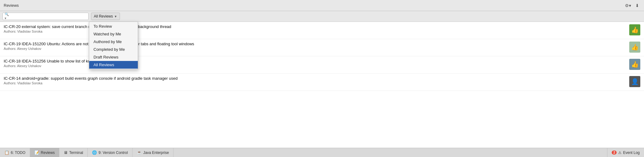 The image size is (644, 157). What do you see at coordinates (139, 153) in the screenshot?
I see `java-enterprise-icon: ☕` at bounding box center [139, 153].